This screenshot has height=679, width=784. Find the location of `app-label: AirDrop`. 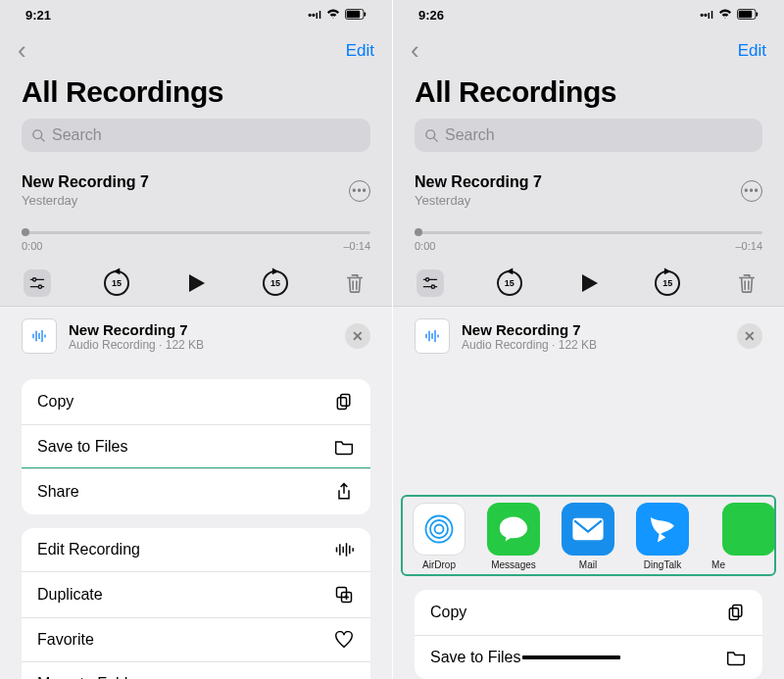

app-label: AirDrop is located at coordinates (439, 564).